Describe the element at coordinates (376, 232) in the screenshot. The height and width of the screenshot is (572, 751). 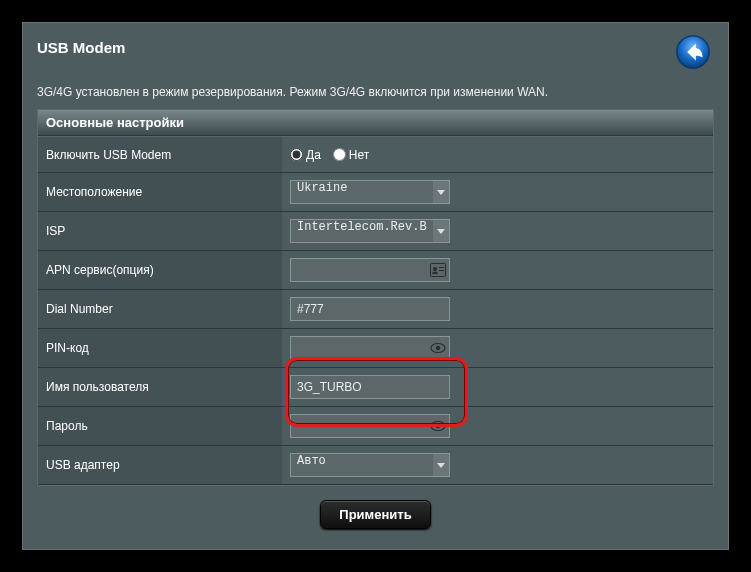
I see `row-isp: ISP Intertelecom.Rev.B` at that location.